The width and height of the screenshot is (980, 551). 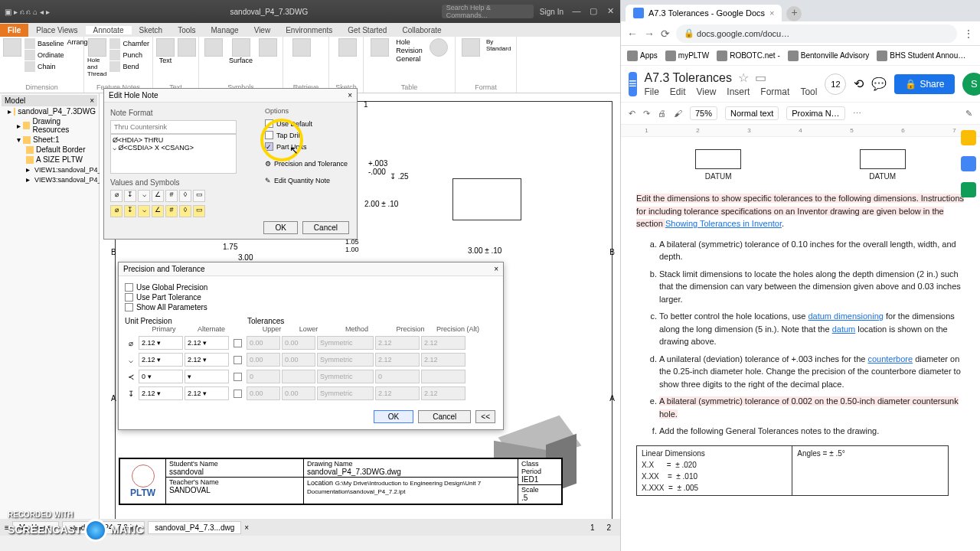 What do you see at coordinates (444, 416) in the screenshot?
I see `prec-cancel-button: Cancel` at bounding box center [444, 416].